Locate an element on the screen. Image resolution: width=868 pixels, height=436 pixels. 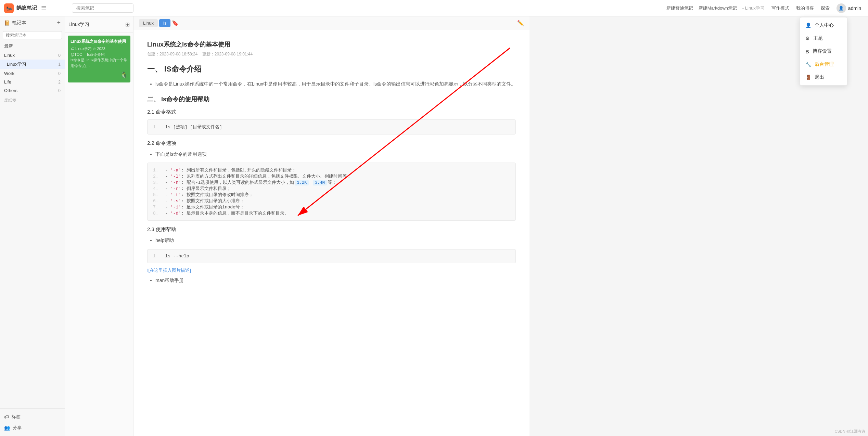
option-line-5: 5. - '-t': 按照文件或目录的修改时间排序； is located at coordinates (331, 195).